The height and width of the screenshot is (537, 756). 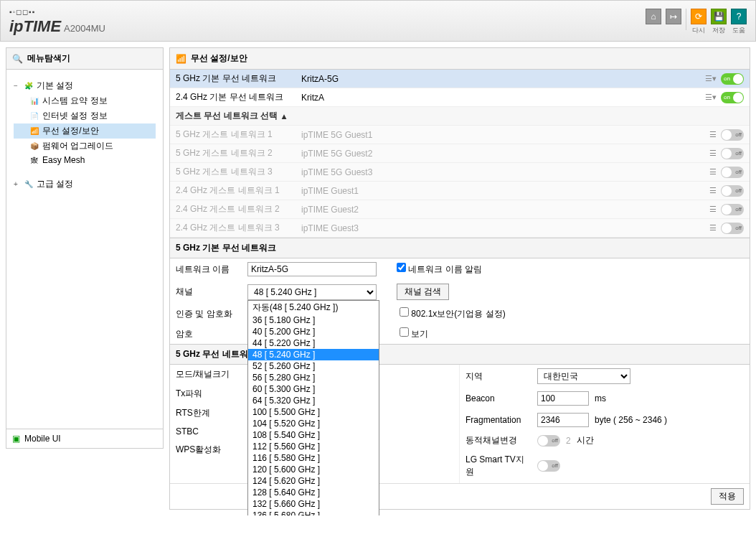 What do you see at coordinates (505, 228) in the screenshot?
I see `guest-row-name: ipTIME Guest3` at bounding box center [505, 228].